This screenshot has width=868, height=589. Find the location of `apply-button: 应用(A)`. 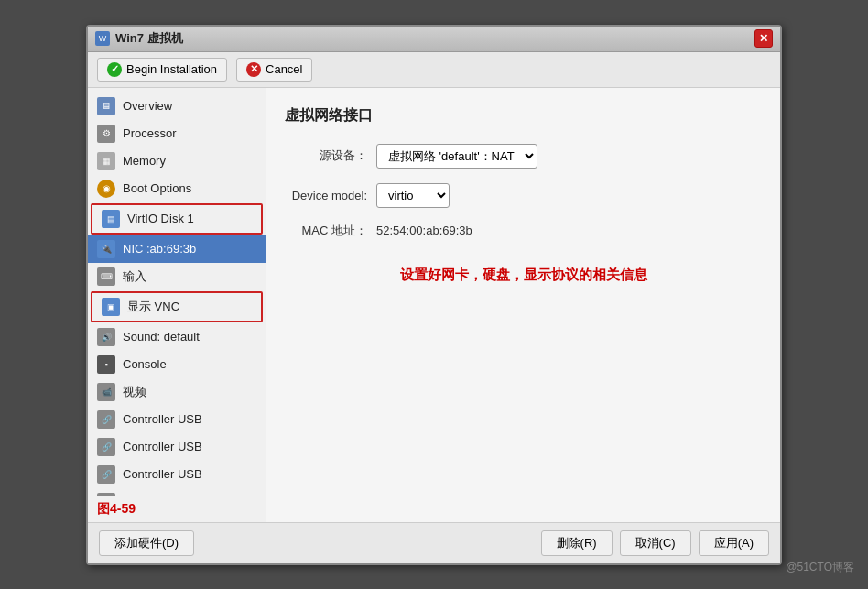

apply-button: 应用(A) is located at coordinates (734, 543).